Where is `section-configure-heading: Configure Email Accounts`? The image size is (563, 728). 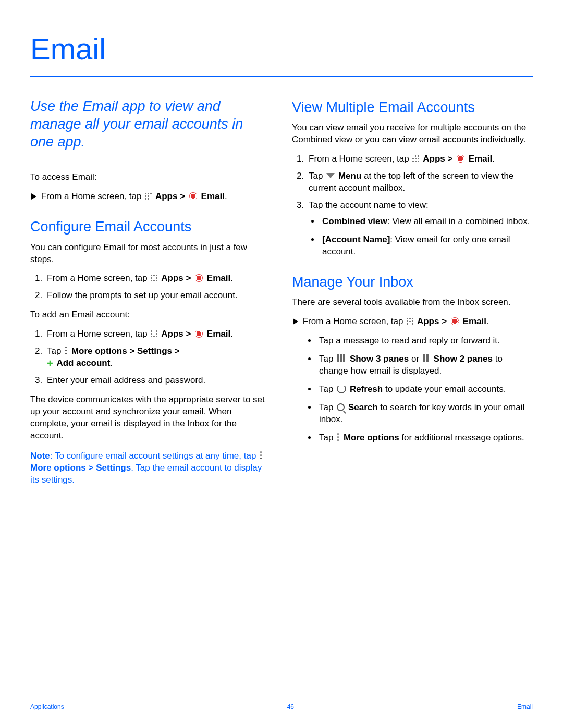 section-configure-heading: Configure Email Accounts is located at coordinates (150, 227).